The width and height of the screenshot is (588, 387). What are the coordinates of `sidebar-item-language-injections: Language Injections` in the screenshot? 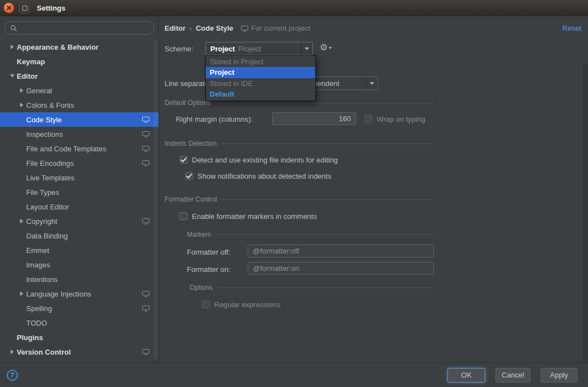 It's located at (79, 294).